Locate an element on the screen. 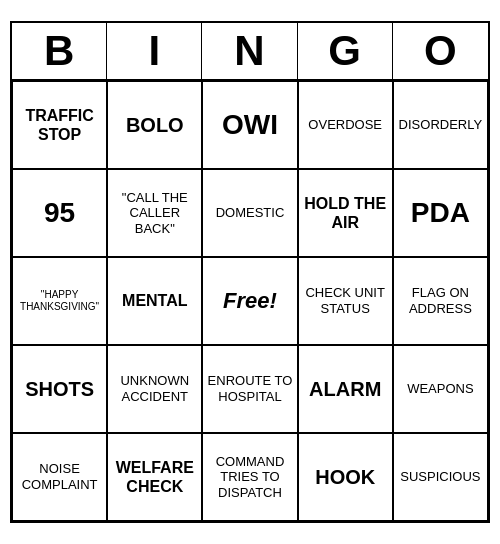 The height and width of the screenshot is (544, 500). bingo-cell-5: 95 is located at coordinates (60, 213).